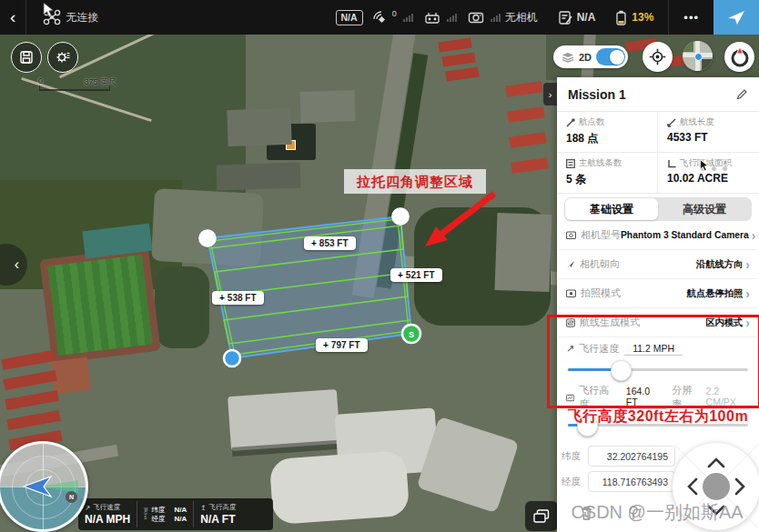 Image resolution: width=759 pixels, height=532 pixels. What do you see at coordinates (658, 236) in the screenshot?
I see `row-camera-model: 相机型号 Phantom 3 Standard Camera›` at bounding box center [658, 236].